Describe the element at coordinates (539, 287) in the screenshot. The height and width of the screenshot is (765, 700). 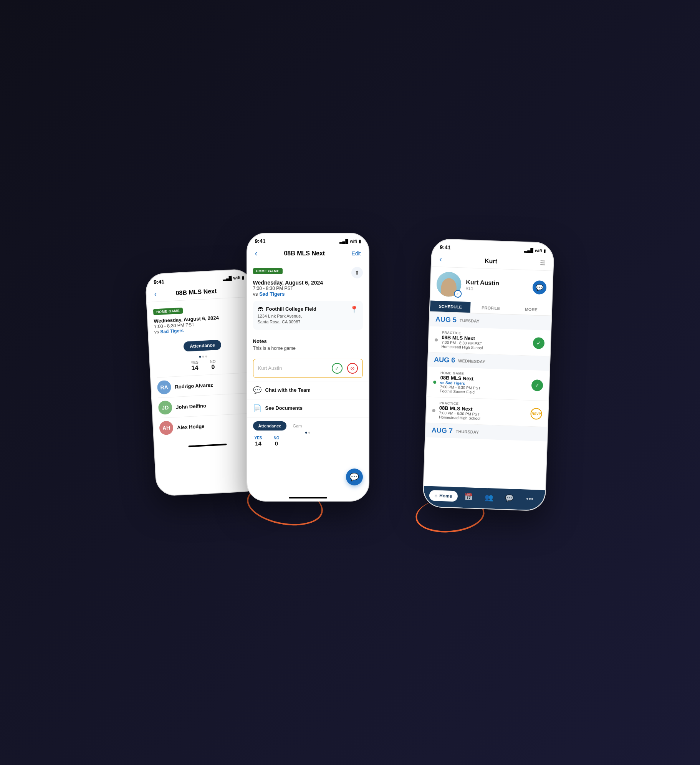
I see `profile-chat-button: 💬` at that location.